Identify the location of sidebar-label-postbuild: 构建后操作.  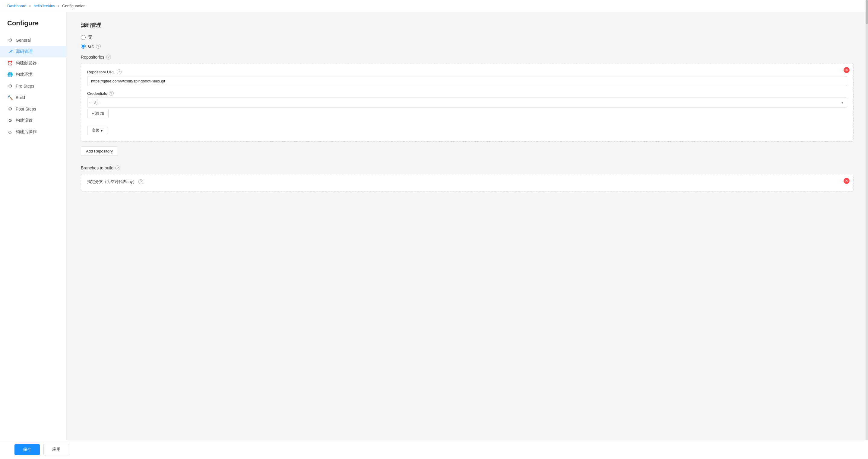
(26, 132).